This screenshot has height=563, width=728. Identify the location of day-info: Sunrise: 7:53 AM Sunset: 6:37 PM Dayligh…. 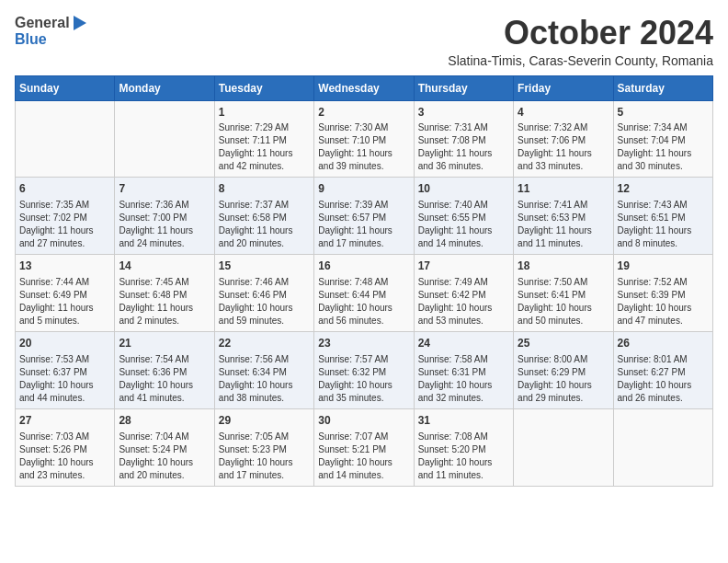
(64, 379).